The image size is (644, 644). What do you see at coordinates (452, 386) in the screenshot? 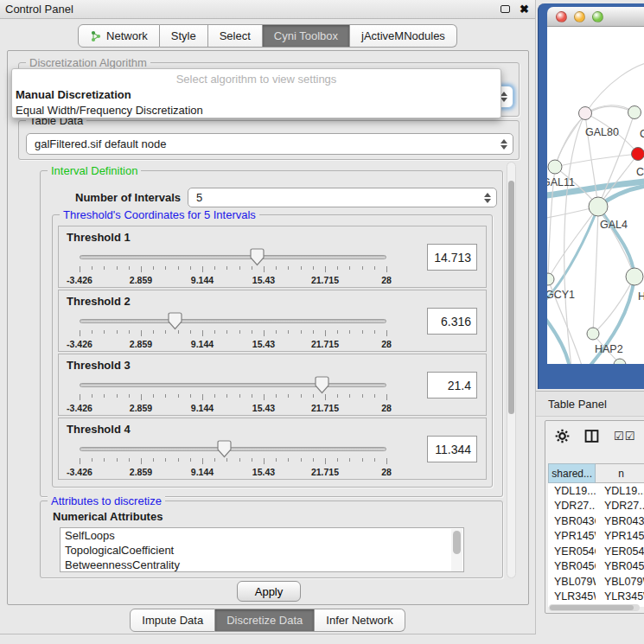
I see `threshold-value-field: 21.4` at bounding box center [452, 386].